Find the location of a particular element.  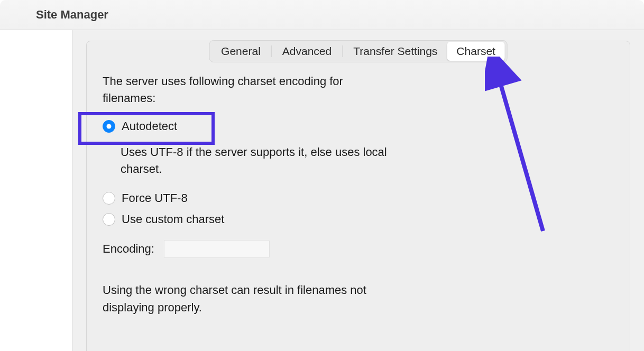

tab-general: General is located at coordinates (241, 51).